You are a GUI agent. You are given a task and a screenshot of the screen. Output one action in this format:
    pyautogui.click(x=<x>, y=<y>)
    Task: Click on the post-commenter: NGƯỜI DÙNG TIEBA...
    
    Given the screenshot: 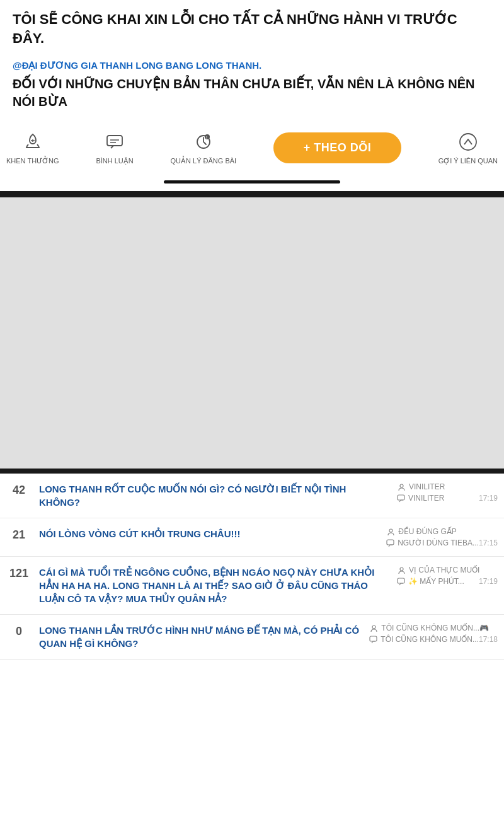 What is the action you would take?
    pyautogui.click(x=432, y=543)
    